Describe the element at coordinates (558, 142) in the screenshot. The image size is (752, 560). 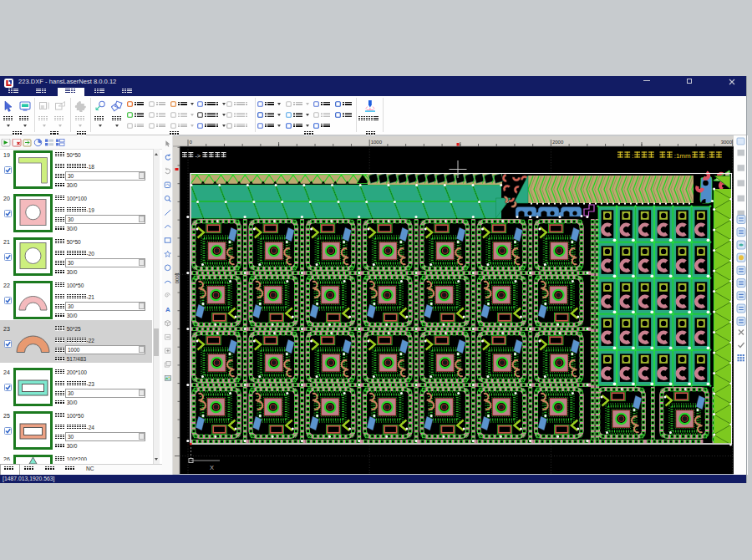
I see `svg-text: 2000` at that location.